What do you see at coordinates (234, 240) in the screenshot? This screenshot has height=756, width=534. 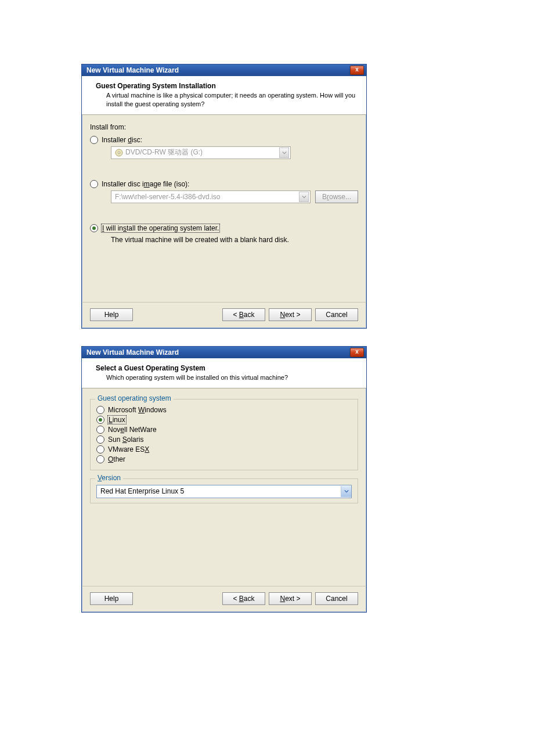 I see `later-note: The virtual machine will be created with…` at bounding box center [234, 240].